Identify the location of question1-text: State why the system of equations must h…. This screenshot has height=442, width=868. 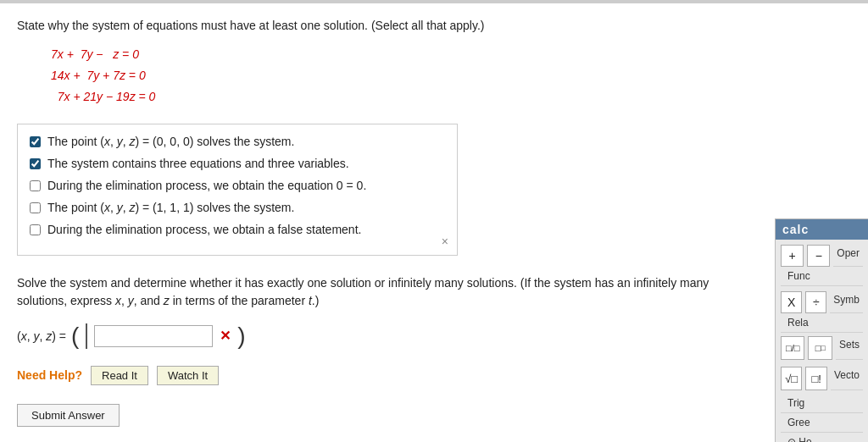
(381, 25).